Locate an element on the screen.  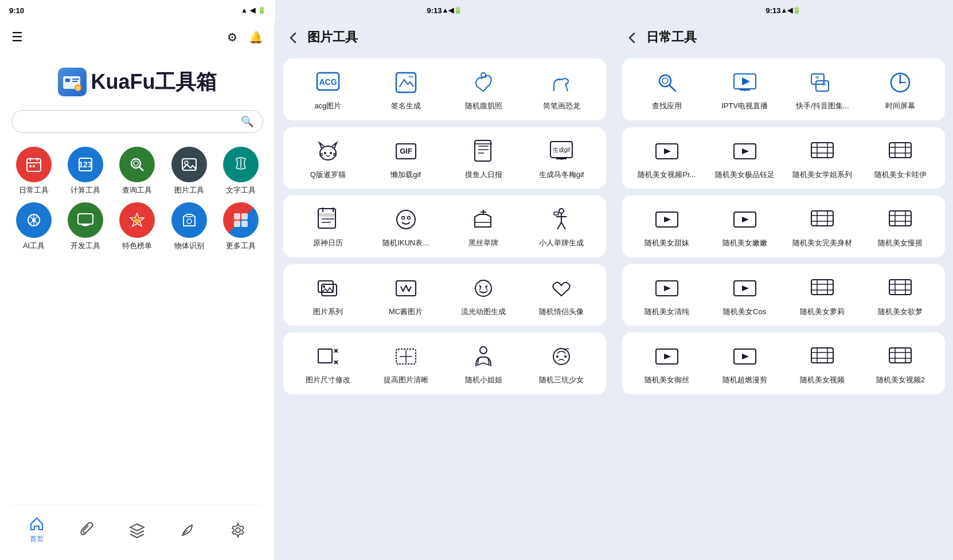
right-back-button is located at coordinates (632, 37).